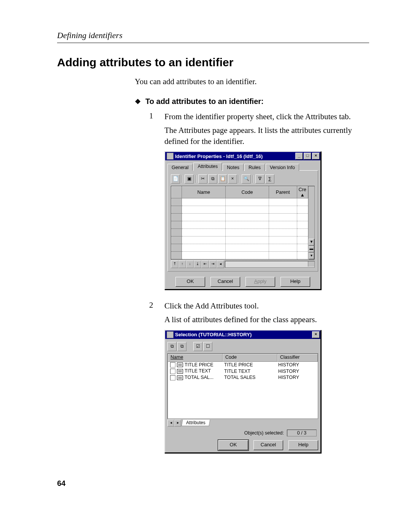 The height and width of the screenshot is (532, 411). I want to click on paste-icon: 📋, so click(223, 179).